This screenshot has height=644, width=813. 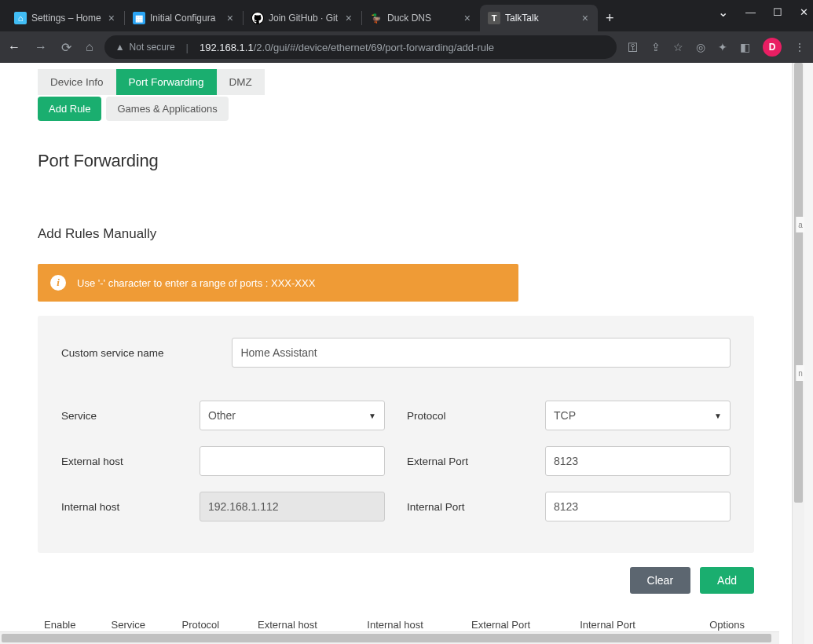 I want to click on key-icon: ⚿, so click(x=633, y=47).